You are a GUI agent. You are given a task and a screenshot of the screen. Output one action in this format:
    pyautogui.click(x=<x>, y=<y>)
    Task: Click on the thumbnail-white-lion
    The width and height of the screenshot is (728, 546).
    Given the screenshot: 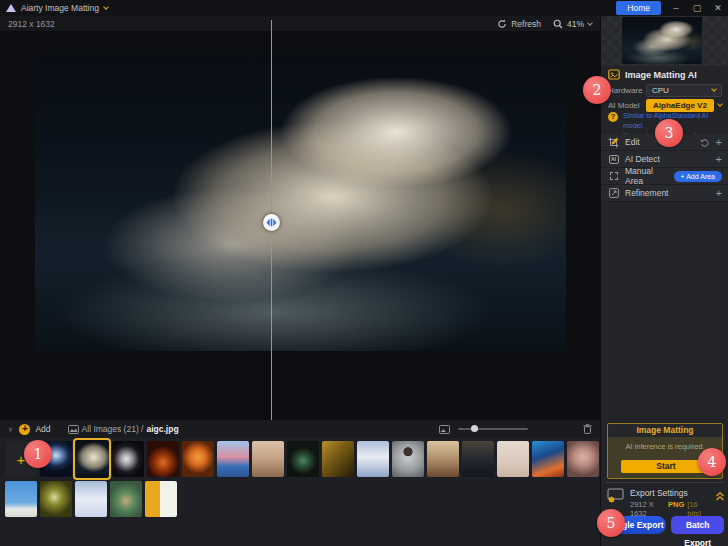 What is the action you would take?
    pyautogui.click(x=92, y=459)
    